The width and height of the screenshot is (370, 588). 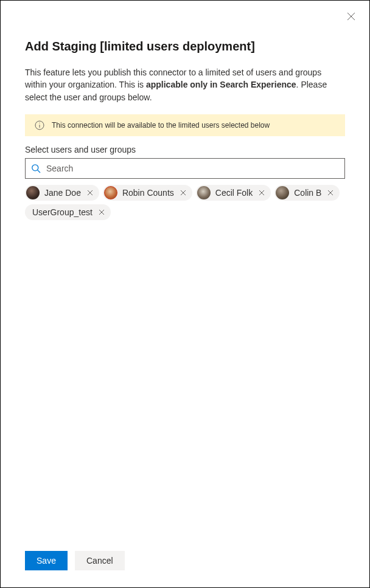 I want to click on search-input, so click(x=193, y=168).